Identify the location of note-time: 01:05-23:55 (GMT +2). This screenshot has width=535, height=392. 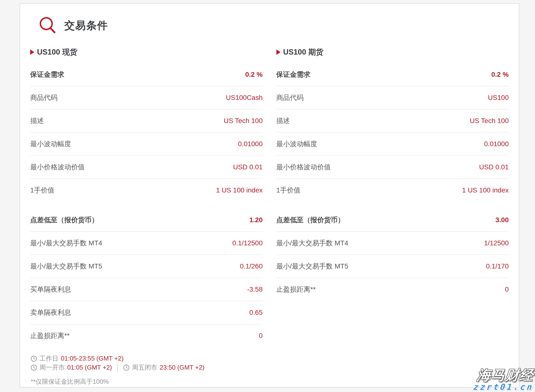
(92, 359).